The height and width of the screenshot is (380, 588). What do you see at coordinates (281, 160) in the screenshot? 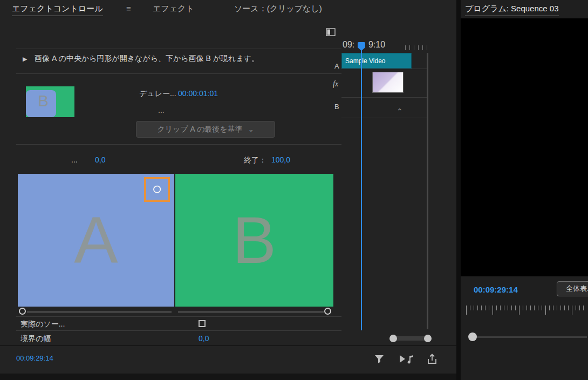
I see `end-value: 100,0` at bounding box center [281, 160].